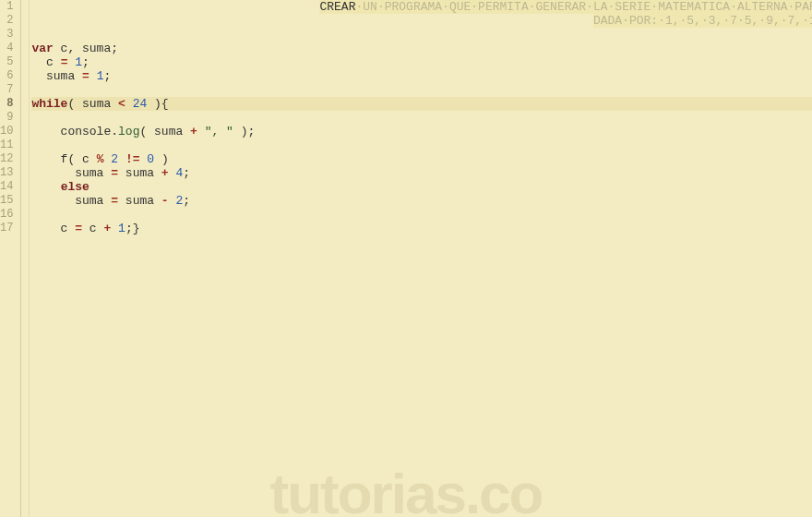 This screenshot has width=812, height=517. Describe the element at coordinates (6, 131) in the screenshot. I see `line-number: 10` at that location.